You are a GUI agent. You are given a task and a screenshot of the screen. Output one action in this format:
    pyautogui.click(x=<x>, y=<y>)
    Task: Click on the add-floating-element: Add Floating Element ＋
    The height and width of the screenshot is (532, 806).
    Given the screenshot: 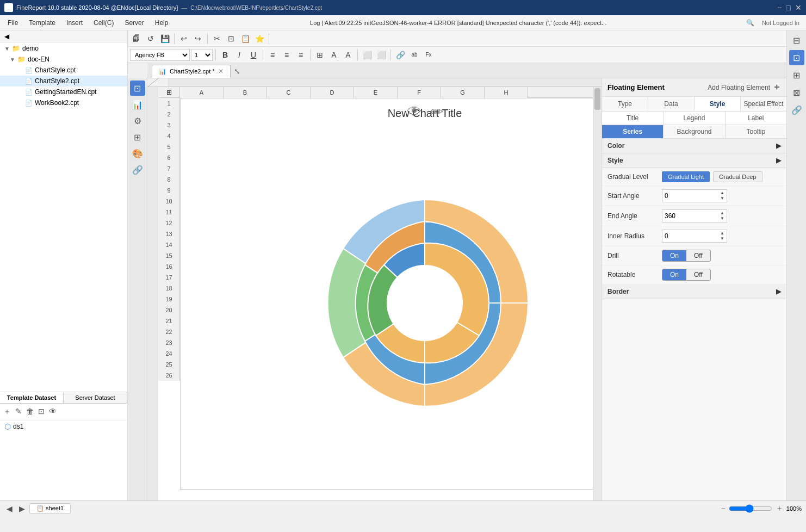 What is the action you would take?
    pyautogui.click(x=744, y=87)
    